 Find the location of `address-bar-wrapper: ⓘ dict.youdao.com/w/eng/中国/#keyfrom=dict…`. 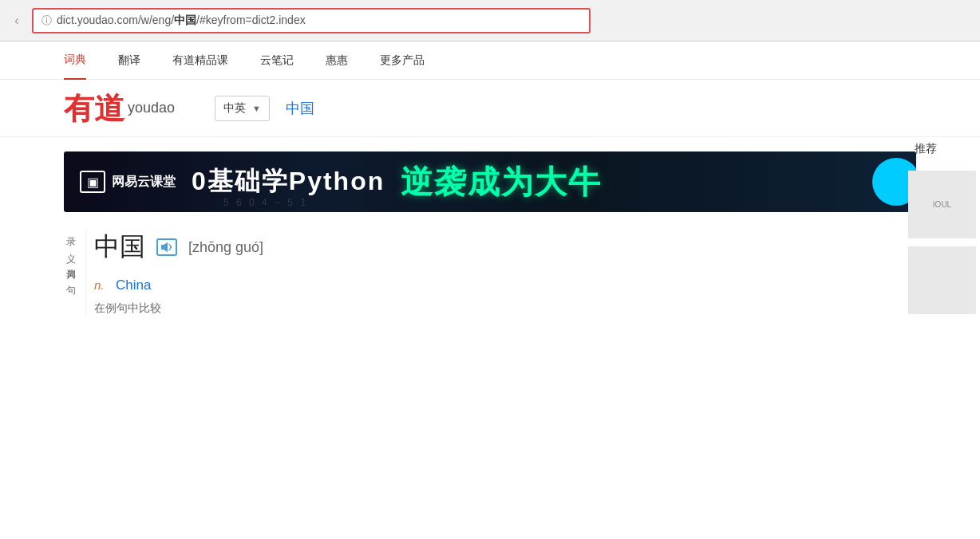

address-bar-wrapper: ⓘ dict.youdao.com/w/eng/中国/#keyfrom=dict… is located at coordinates (311, 21).